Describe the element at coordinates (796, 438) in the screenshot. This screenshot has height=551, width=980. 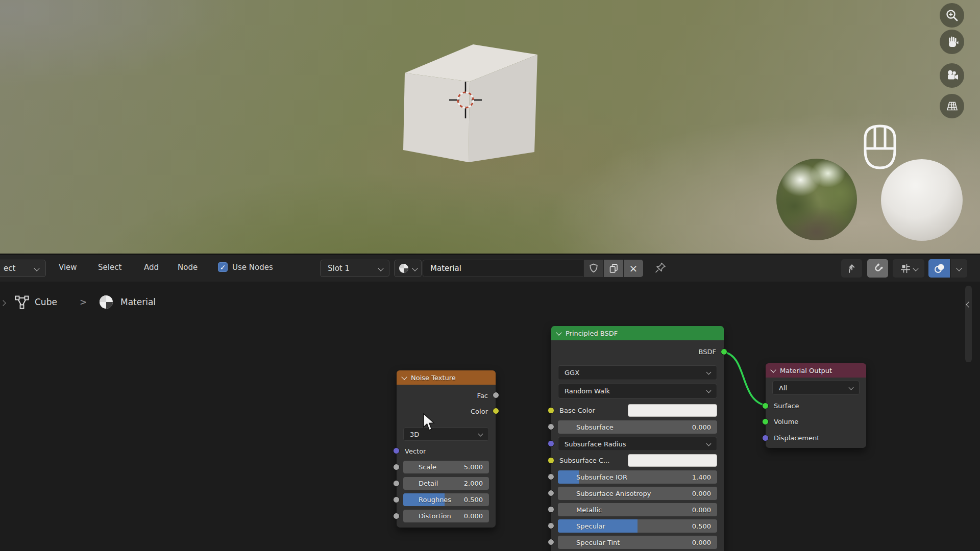
I see `input-displacement-label: Displacement` at that location.